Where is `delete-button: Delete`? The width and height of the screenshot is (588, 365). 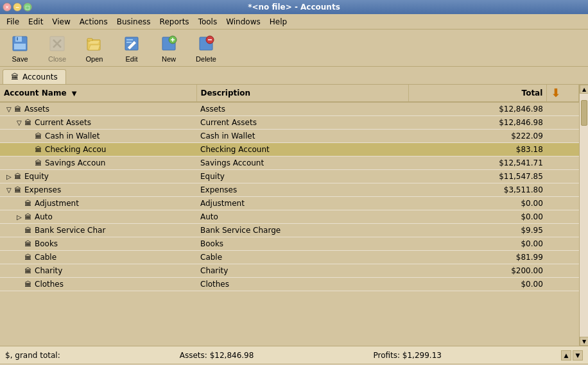
delete-button: Delete is located at coordinates (206, 48).